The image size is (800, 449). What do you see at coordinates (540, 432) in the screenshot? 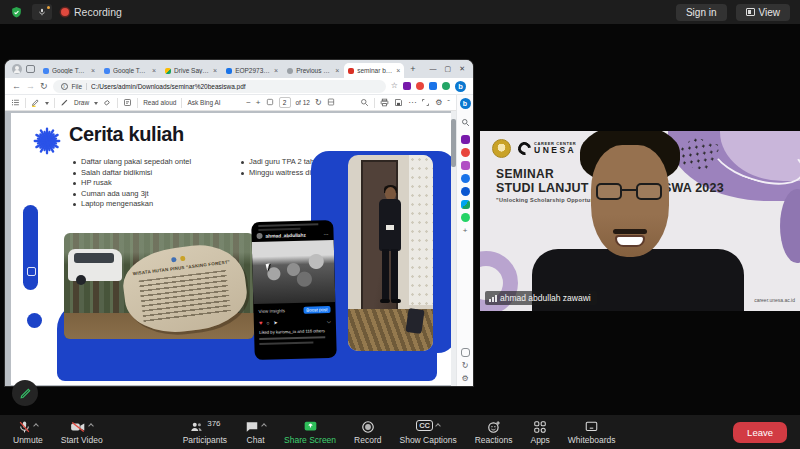
I see `apps-button: Apps` at bounding box center [540, 432].